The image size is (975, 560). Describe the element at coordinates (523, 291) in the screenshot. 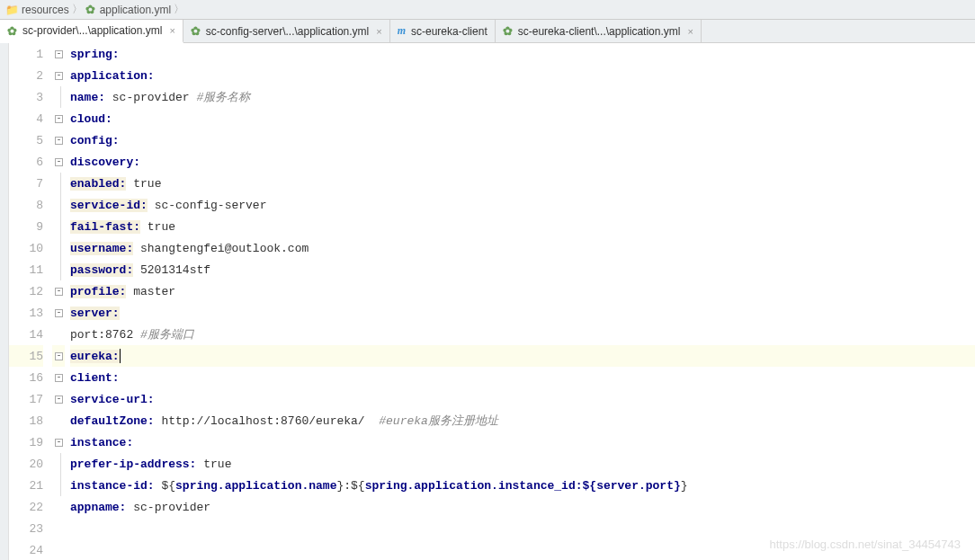

I see `code-line: profile: master` at that location.